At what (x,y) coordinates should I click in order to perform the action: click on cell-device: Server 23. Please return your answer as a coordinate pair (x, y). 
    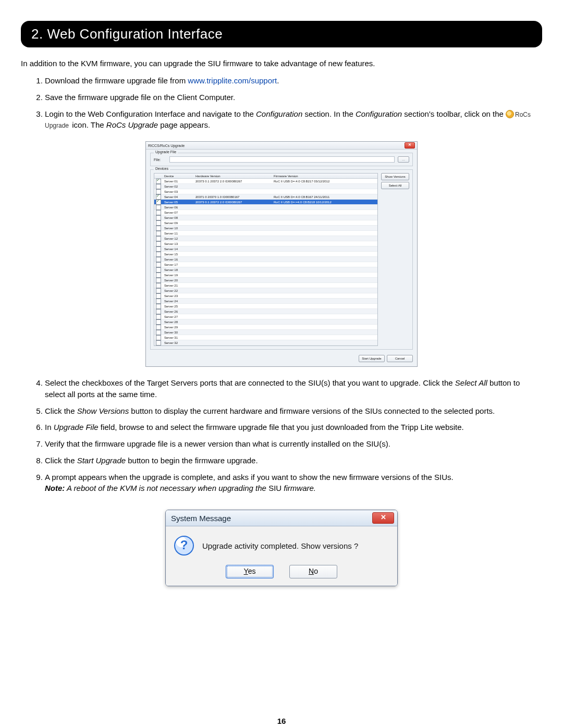
    Looking at the image, I should click on (178, 296).